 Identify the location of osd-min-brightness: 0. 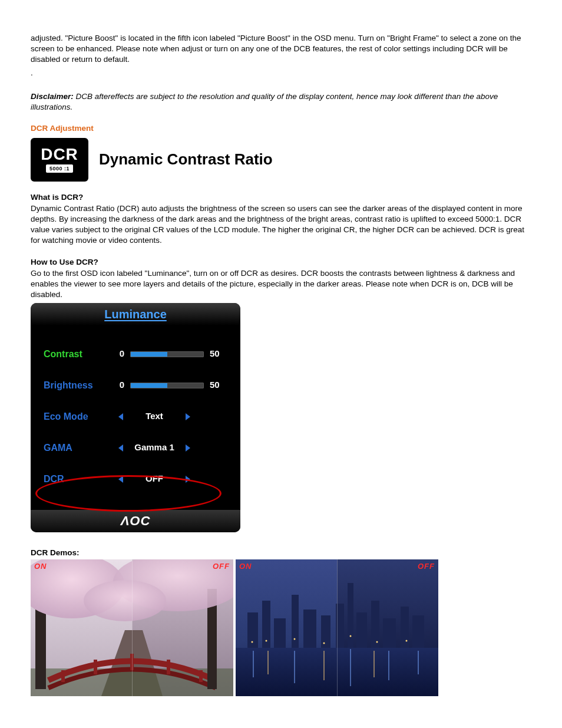
(118, 385).